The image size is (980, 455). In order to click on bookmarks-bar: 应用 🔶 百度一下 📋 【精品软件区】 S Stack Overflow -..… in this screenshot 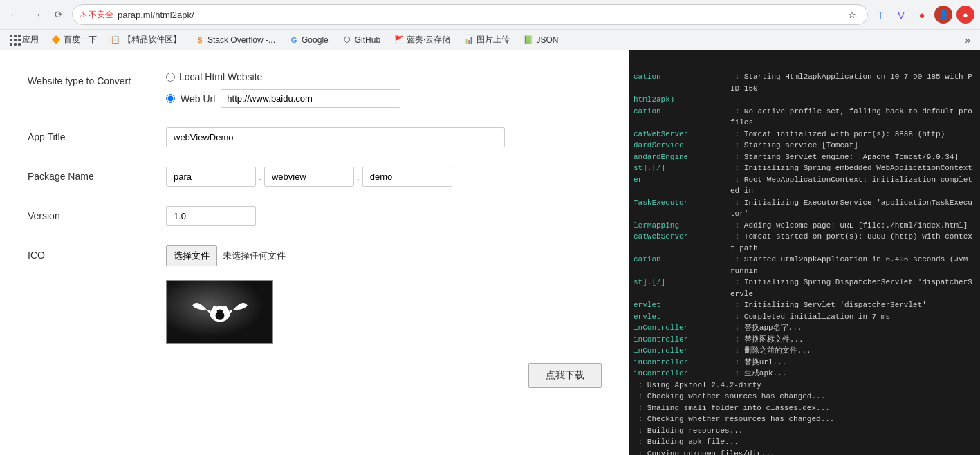, I will do `click(490, 39)`.